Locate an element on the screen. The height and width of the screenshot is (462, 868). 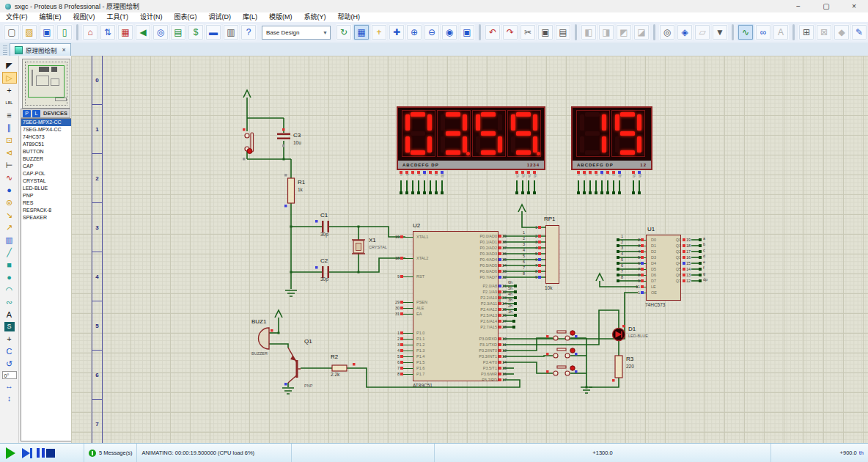
toolbar-icon: ◨ is located at coordinates (606, 32).